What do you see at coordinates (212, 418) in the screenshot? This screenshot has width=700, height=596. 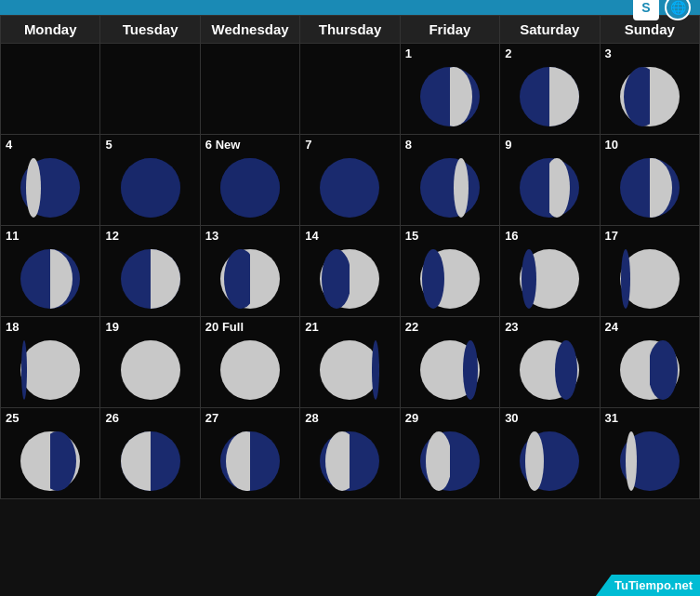 I see `cell-date: 27` at bounding box center [212, 418].